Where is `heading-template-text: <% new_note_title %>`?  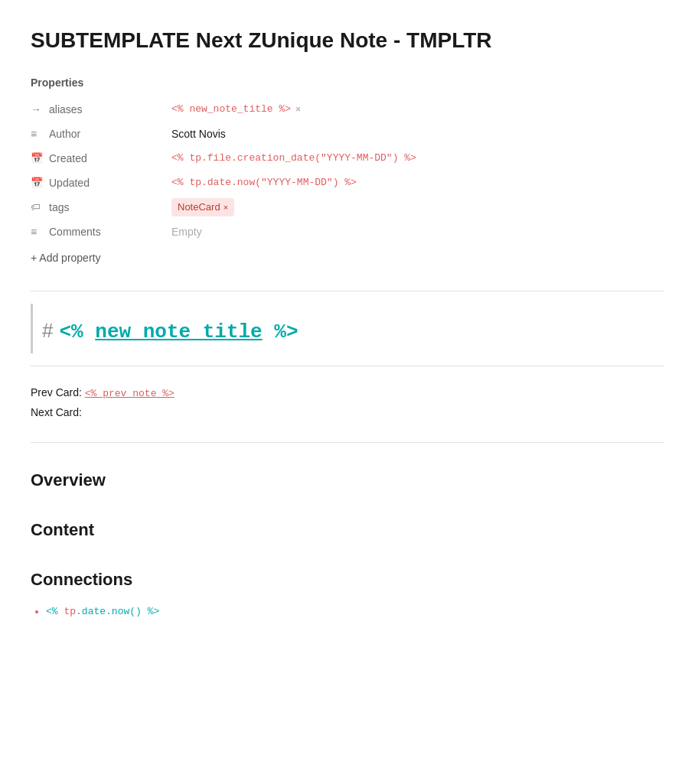
heading-template-text: <% new_note_title %> is located at coordinates (178, 332).